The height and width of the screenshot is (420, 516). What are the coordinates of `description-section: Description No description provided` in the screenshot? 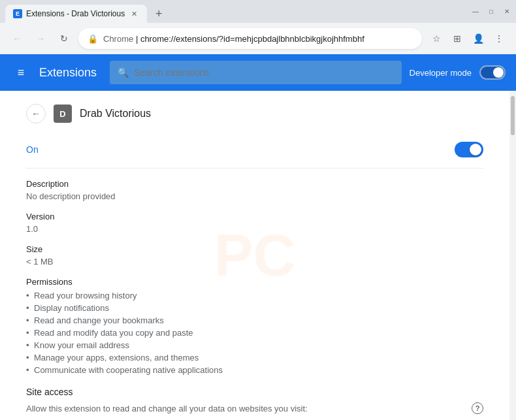 It's located at (255, 190).